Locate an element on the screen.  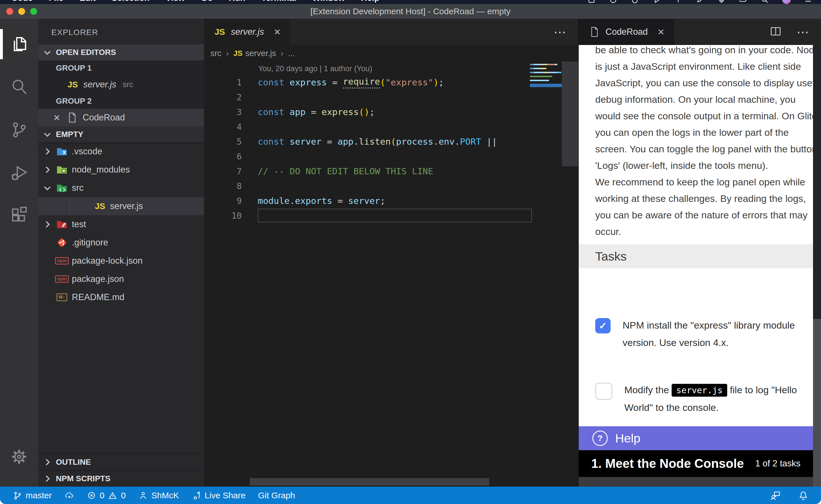
breadcrumb-file: JS server.js is located at coordinates (255, 53).